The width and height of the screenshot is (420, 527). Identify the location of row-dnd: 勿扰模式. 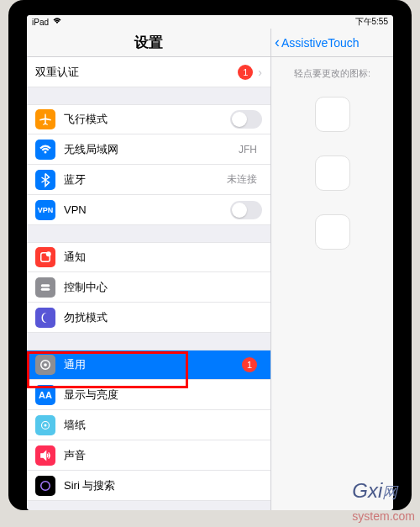
(149, 318).